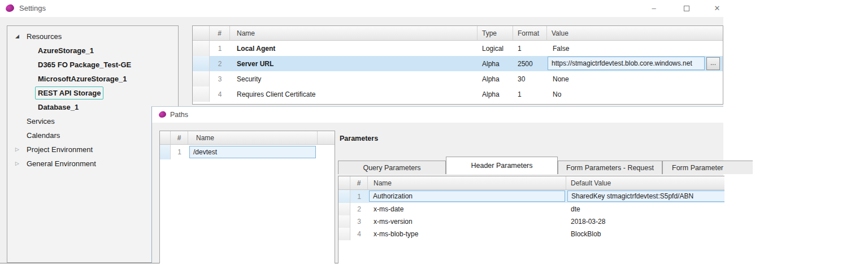 The height and width of the screenshot is (264, 868). I want to click on minimize-icon: –, so click(653, 8).